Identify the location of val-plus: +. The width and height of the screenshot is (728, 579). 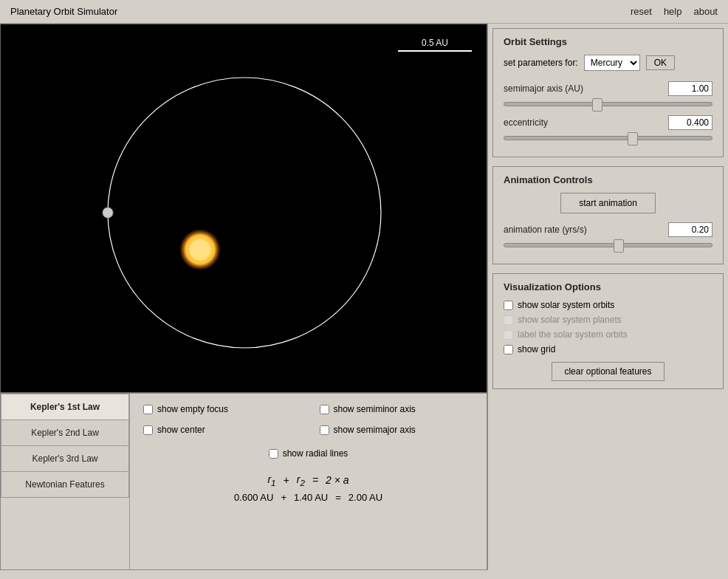
(284, 498).